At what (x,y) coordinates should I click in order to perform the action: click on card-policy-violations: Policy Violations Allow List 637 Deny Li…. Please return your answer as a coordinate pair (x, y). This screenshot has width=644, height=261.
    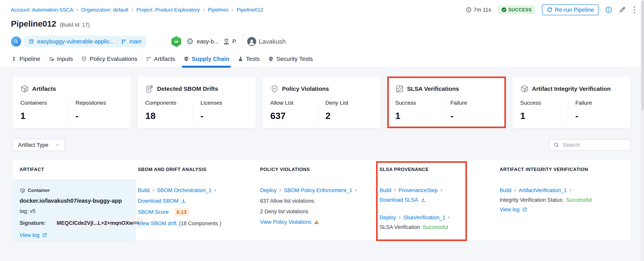
    Looking at the image, I should click on (322, 102).